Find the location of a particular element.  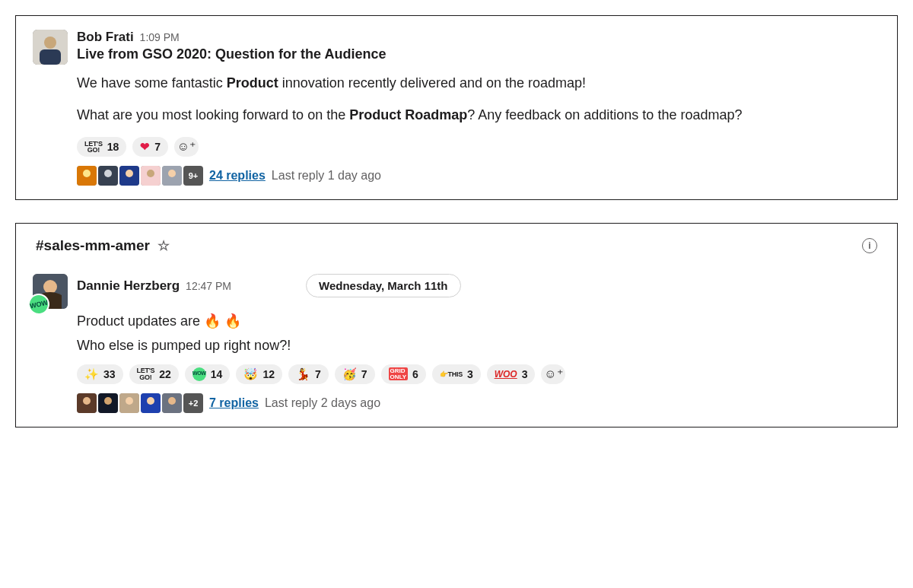

info-icon: i is located at coordinates (870, 246).